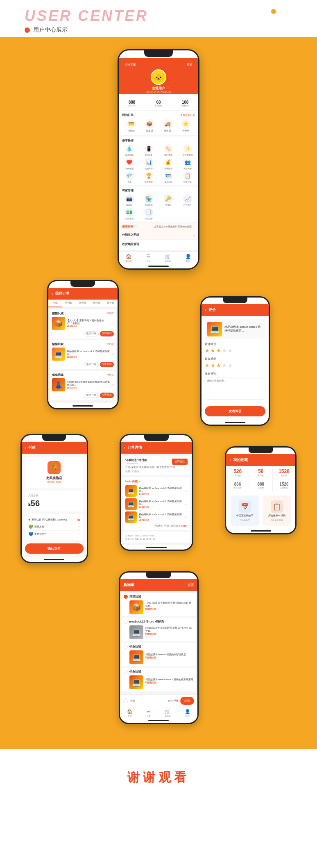  What do you see at coordinates (158, 775) in the screenshot?
I see `closing-section: 谢谢观看` at bounding box center [158, 775].